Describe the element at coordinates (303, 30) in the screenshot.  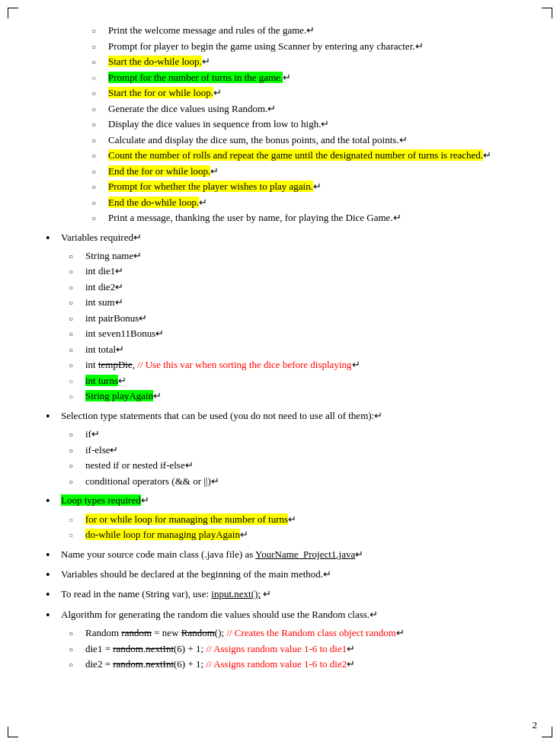
I see `list-item: ○ Print the welcome message and rules of…` at that location.